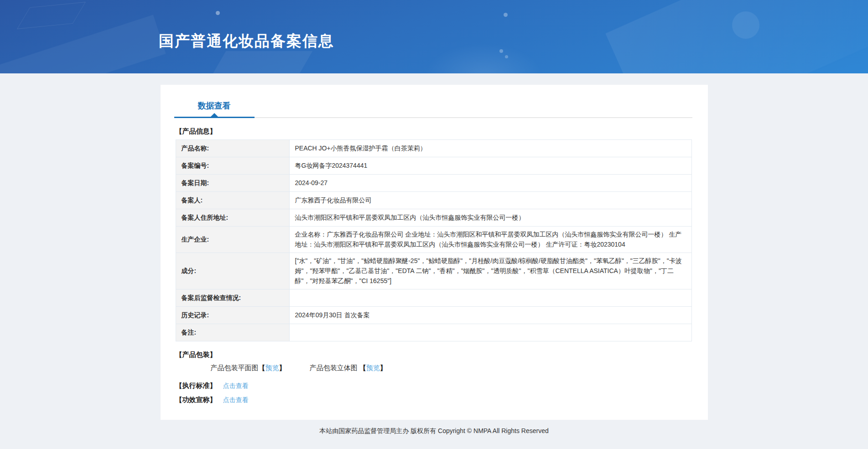  I want to click on decor-cube-outline, so click(51, 15).